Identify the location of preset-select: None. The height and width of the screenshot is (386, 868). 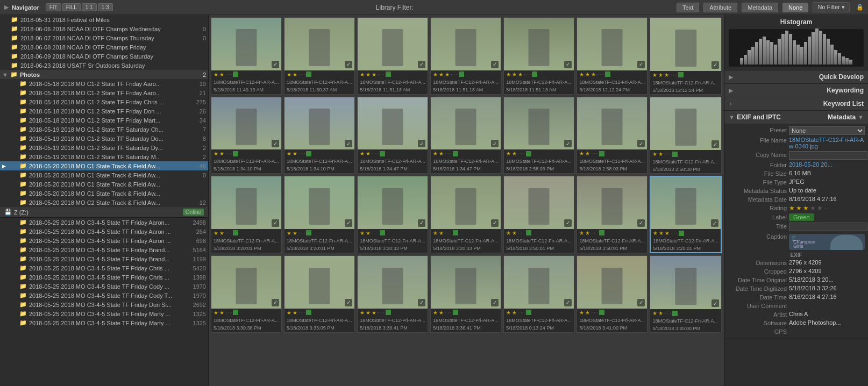
(827, 131).